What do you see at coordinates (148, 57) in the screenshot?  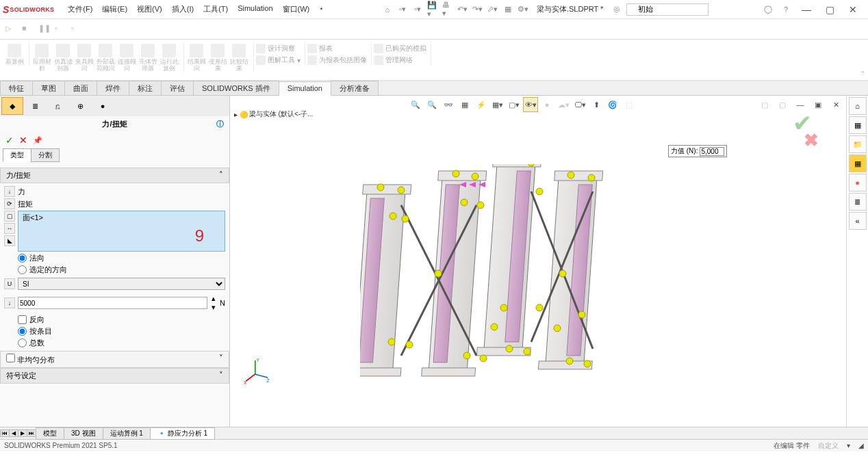 I see `shell-manager-button: 壳体管理器` at bounding box center [148, 57].